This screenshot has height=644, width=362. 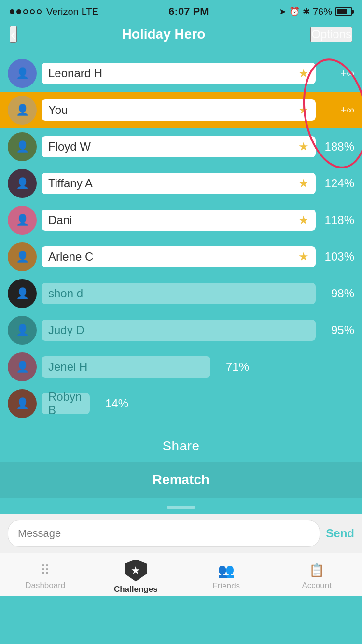 I want to click on share-section: Share, so click(x=181, y=444).